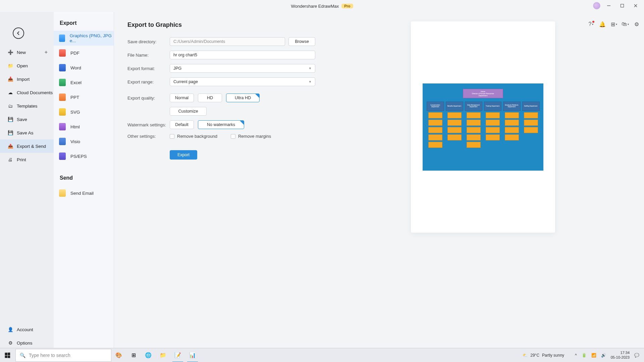 Image resolution: width=644 pixels, height=362 pixels. Describe the element at coordinates (18, 33) in the screenshot. I see `back-button` at that location.